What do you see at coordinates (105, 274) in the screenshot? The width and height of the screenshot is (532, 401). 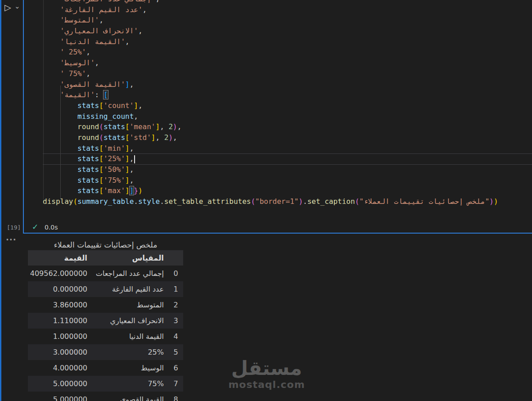 I see `table-row: 409562.000000إجمالي عدد المراجعات0` at bounding box center [105, 274].